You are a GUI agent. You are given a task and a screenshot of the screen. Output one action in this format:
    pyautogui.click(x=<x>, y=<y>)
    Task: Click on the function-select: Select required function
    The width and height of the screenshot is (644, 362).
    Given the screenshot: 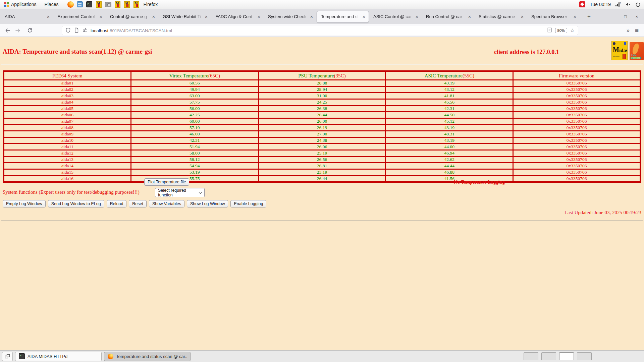 What is the action you would take?
    pyautogui.click(x=180, y=192)
    